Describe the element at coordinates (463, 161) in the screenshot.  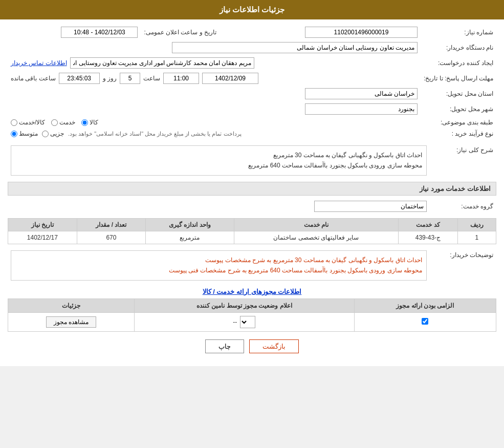
I see `need-desc-label: شرح کلی نیاز:` at that location.